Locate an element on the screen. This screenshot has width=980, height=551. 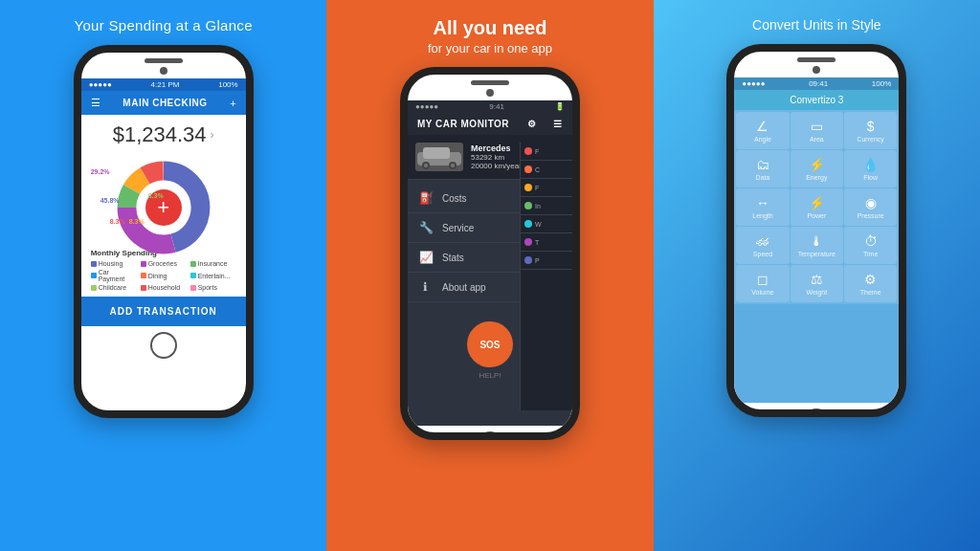
phone-3-camera is located at coordinates (816, 70).